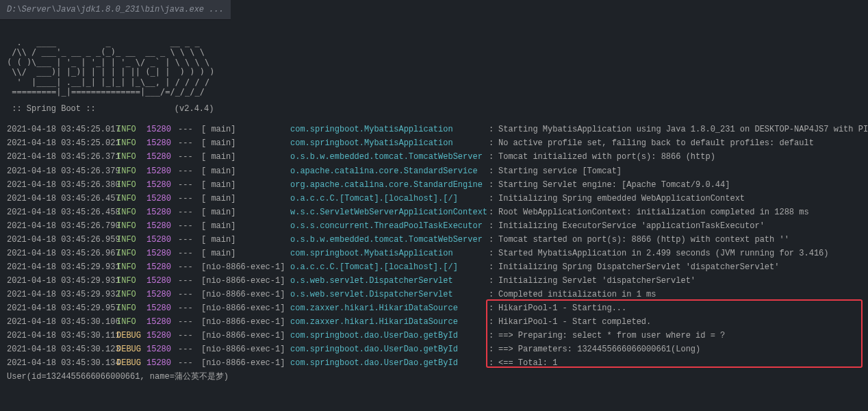 The image size is (868, 411). What do you see at coordinates (62, 226) in the screenshot?
I see `log-timestamp: 2021-04-18 03:45:26.790` at bounding box center [62, 226].